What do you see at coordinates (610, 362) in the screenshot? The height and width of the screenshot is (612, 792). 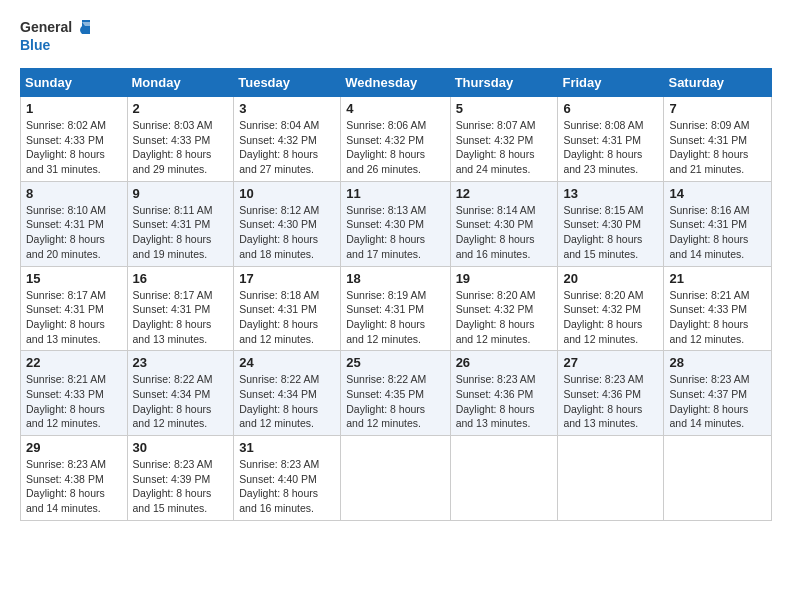 I see `day-number: 27` at bounding box center [610, 362].